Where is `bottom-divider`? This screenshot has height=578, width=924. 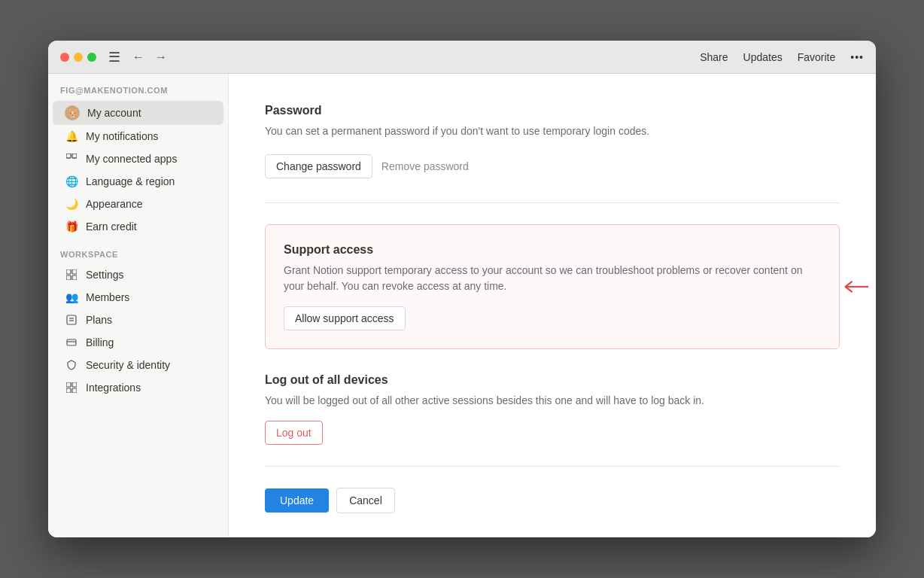
bottom-divider is located at coordinates (552, 467).